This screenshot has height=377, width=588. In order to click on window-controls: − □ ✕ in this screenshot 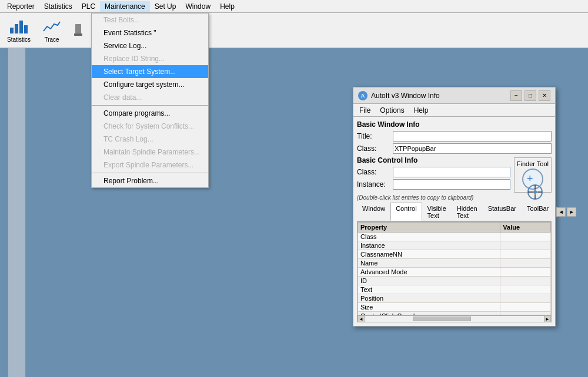, I will do `click(530, 96)`.